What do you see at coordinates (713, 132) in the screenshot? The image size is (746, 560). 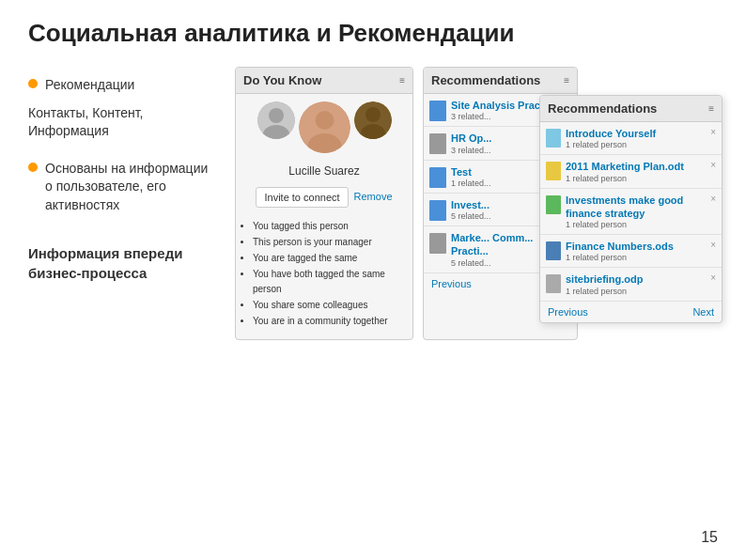 I see `rec-popup-close-0: ×` at bounding box center [713, 132].